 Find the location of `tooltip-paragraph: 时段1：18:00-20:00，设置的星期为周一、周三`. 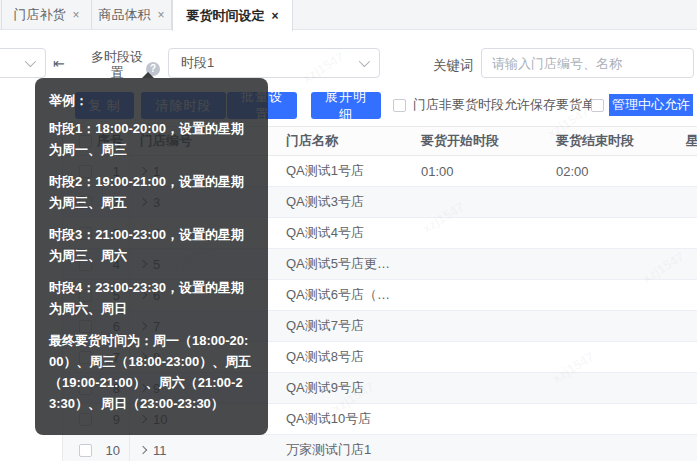

tooltip-paragraph: 时段1：18:00-20:00，设置的星期为周一、周三 is located at coordinates (152, 139).